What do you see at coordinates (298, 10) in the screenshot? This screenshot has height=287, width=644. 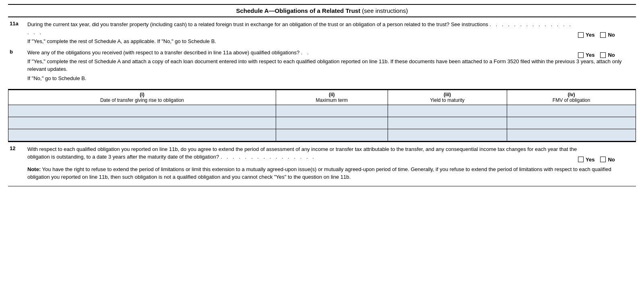 I see `schedule-title-main: Schedule A—Obligations of a Related Trus…` at bounding box center [298, 10].